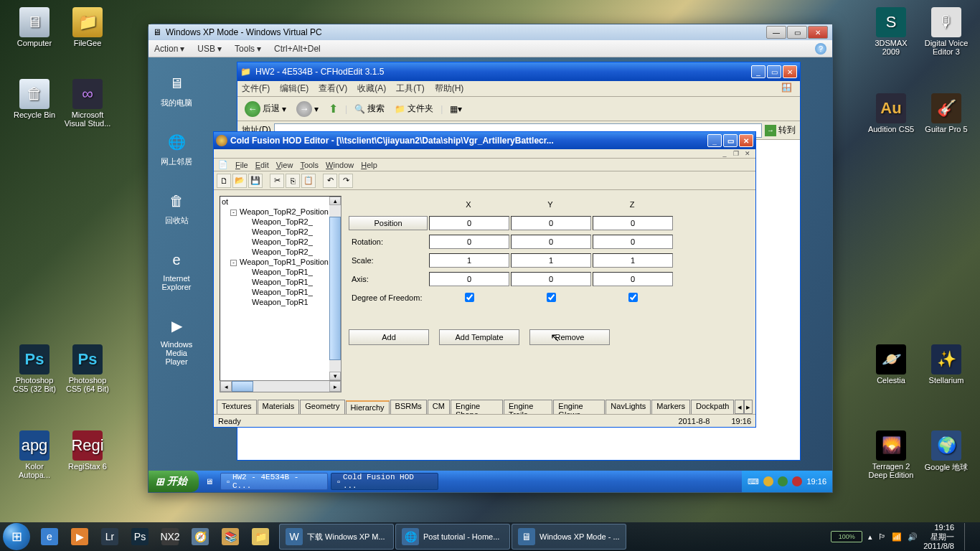  I want to click on keyboard-icon: ⌨, so click(753, 482).